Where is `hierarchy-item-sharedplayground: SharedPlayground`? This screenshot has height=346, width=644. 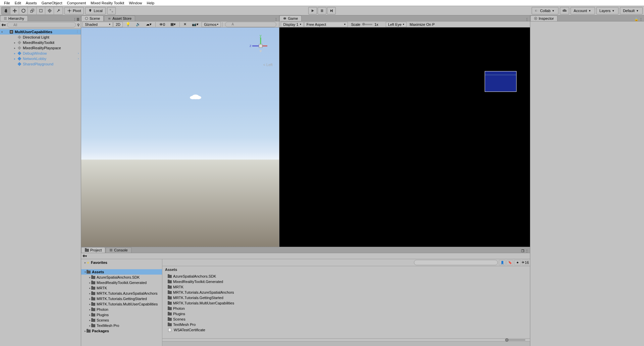 hierarchy-item-sharedplayground: SharedPlayground is located at coordinates (40, 64).